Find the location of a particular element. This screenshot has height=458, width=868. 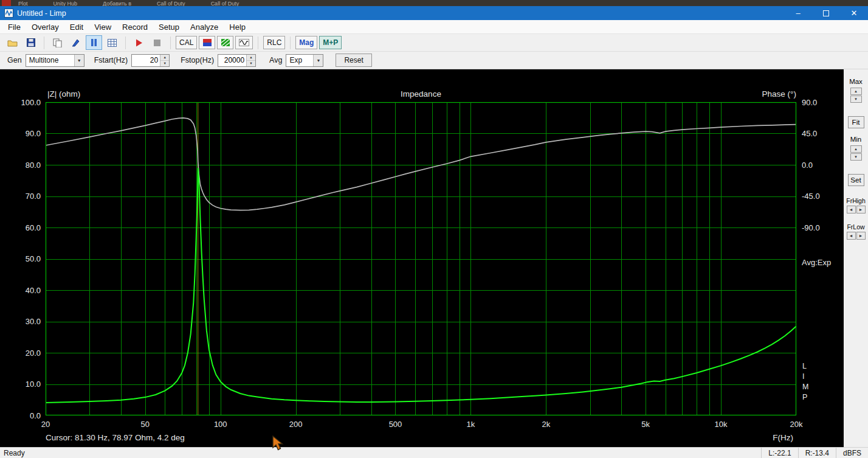

background-tab: Добавить в is located at coordinates (117, 4).